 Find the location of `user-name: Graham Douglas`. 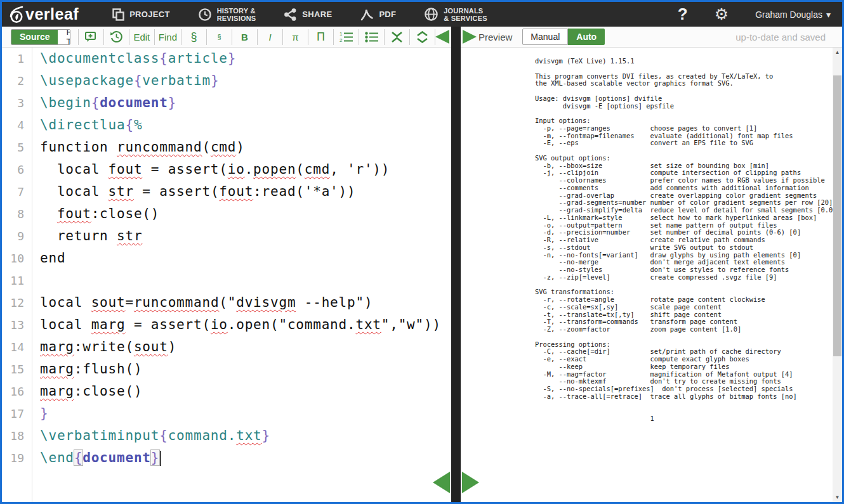

user-name: Graham Douglas is located at coordinates (789, 15).